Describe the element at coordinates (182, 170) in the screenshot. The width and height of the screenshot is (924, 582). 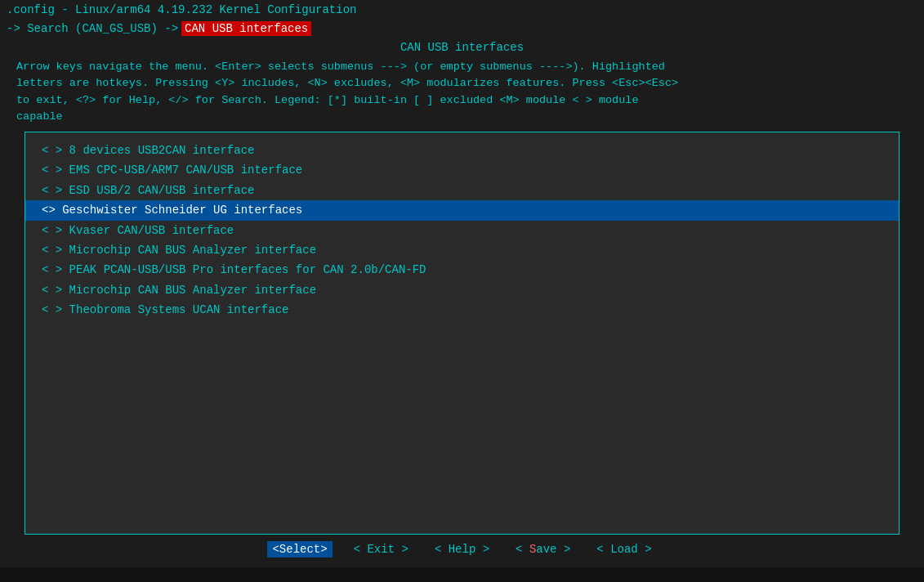
I see `menu-item-label: EMS CPC-USB/ARM7 CAN/USB interface` at that location.